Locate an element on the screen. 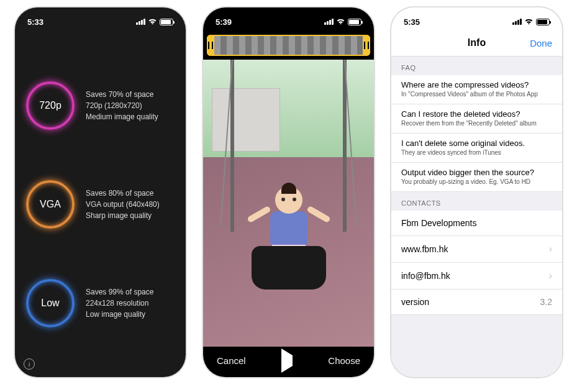 The image size is (577, 392). done-button: Done is located at coordinates (541, 43).